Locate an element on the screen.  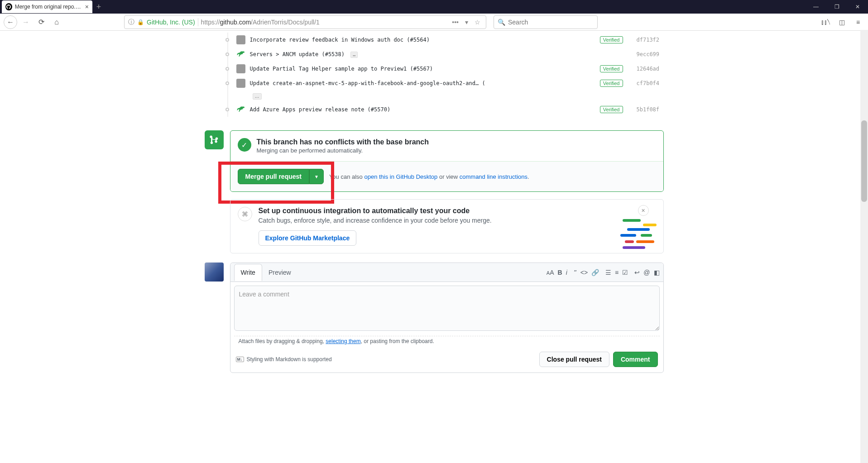
dismiss-ci-button: × is located at coordinates (643, 210).